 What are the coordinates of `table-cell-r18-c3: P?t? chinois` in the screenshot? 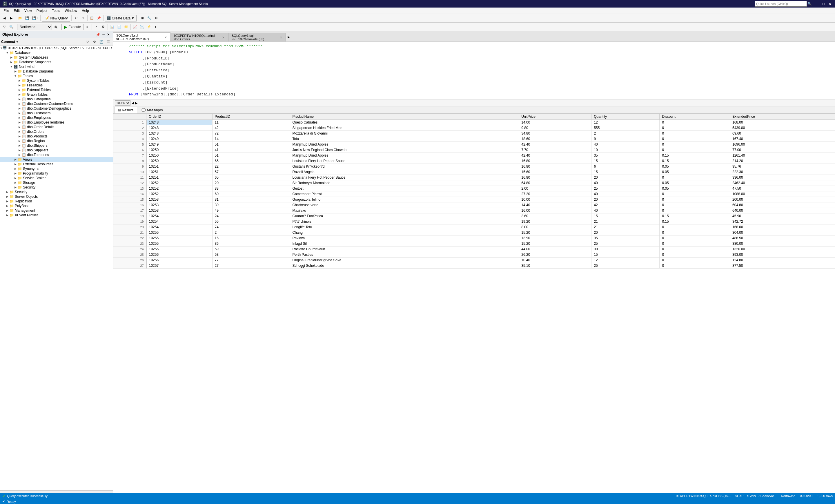 It's located at (405, 222).